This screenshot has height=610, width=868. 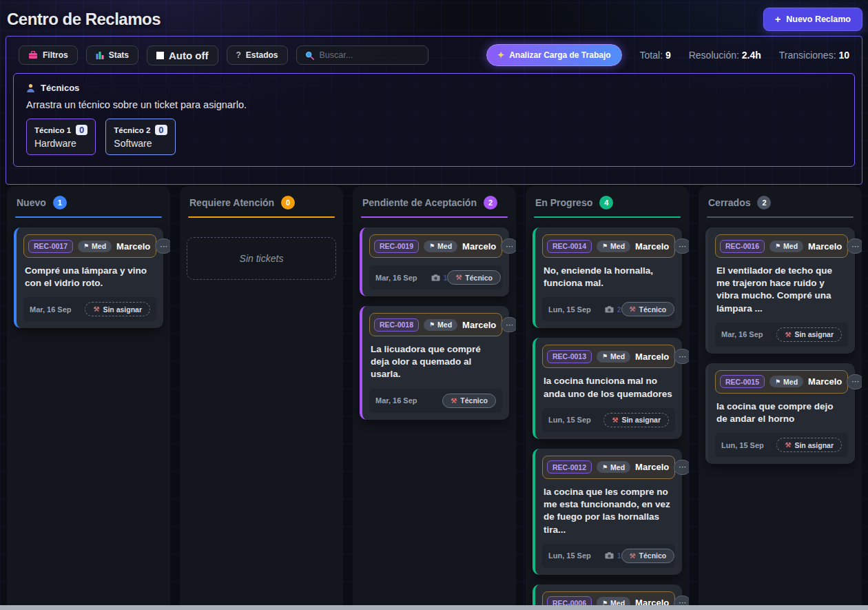 I want to click on search-icon, so click(x=310, y=55).